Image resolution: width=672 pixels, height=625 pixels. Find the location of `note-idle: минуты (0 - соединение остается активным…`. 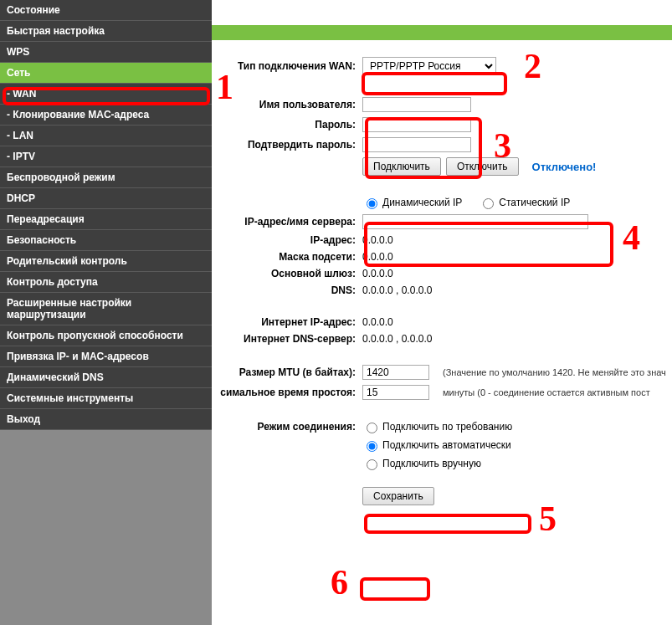

note-idle: минуты (0 - соединение остается активным… is located at coordinates (546, 392).